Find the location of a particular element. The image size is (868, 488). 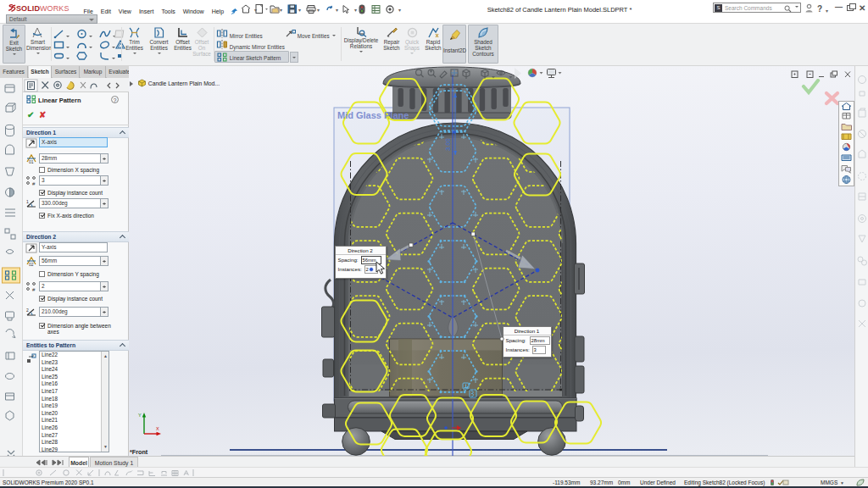

svg-text: X is located at coordinates (158, 429).